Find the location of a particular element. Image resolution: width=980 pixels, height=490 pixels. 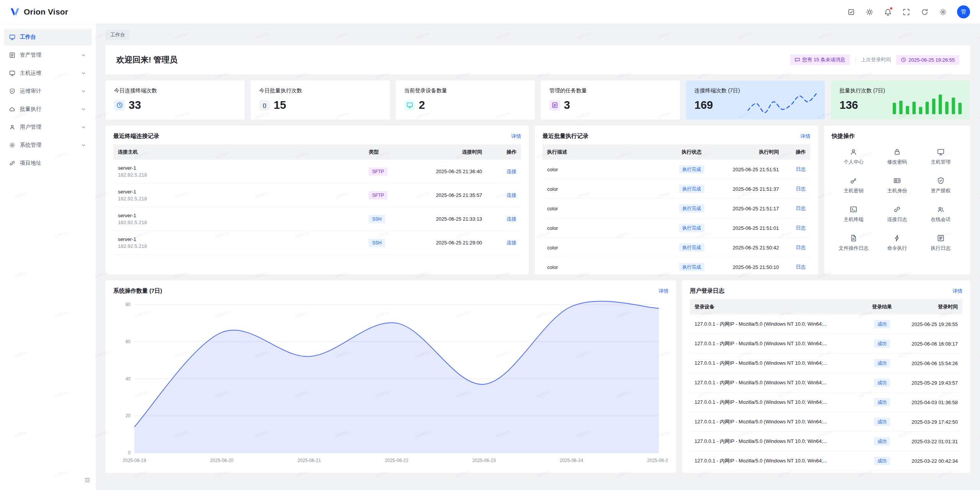

quick-op-asset-authorization: 资产授权 is located at coordinates (941, 185).